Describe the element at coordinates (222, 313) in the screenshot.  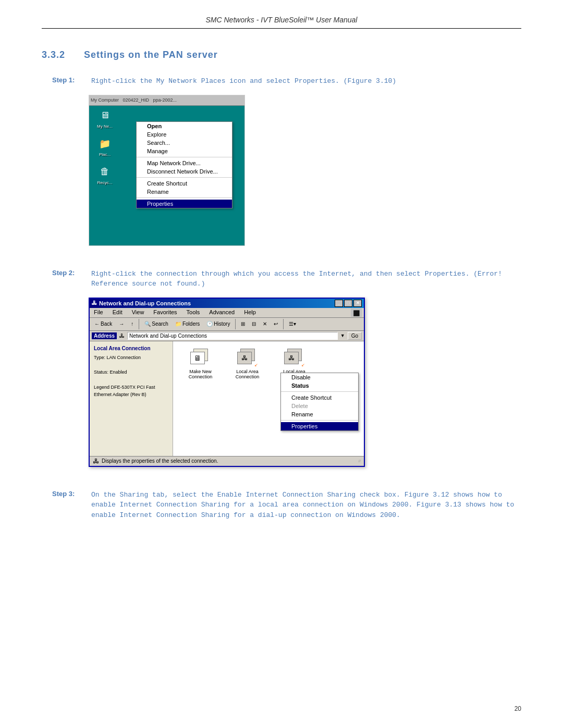
I see `menu-advanced: Advanced` at that location.